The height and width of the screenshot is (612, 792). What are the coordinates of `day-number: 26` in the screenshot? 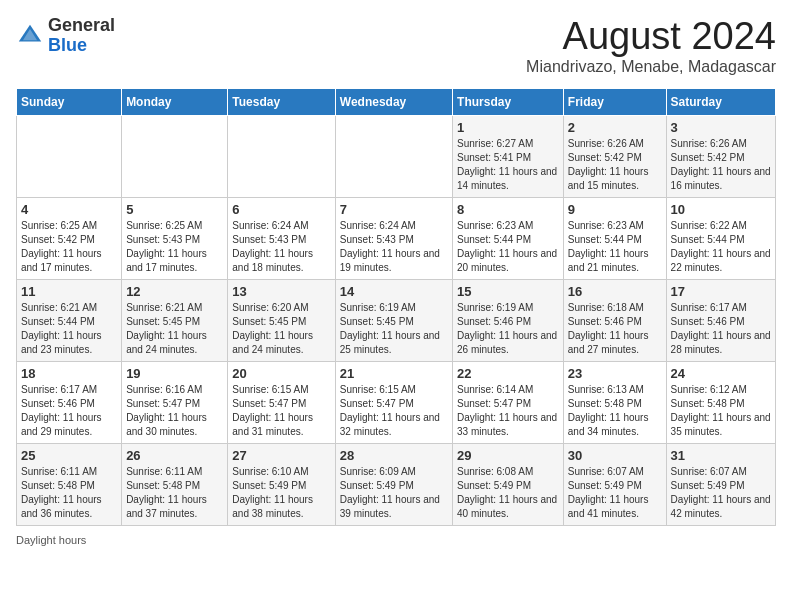 It's located at (174, 456).